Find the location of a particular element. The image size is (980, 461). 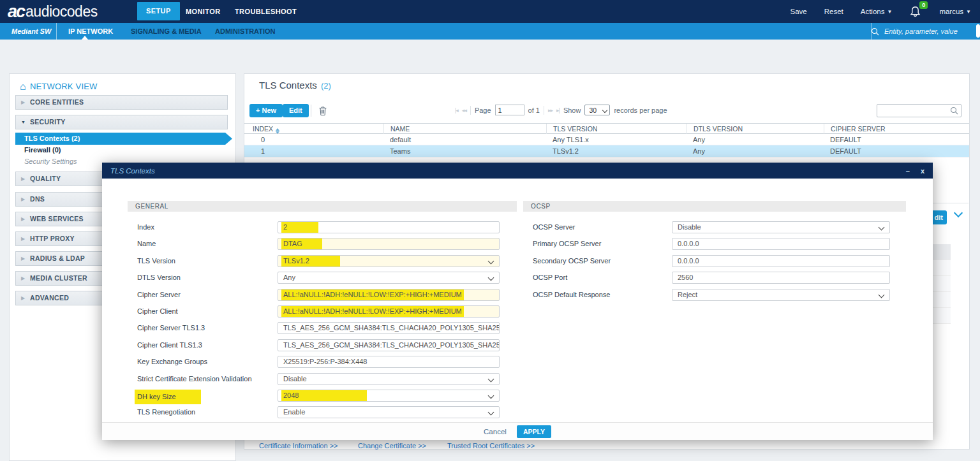

field-row-dh-key-size: DH key Size 2048 is located at coordinates (517, 395).